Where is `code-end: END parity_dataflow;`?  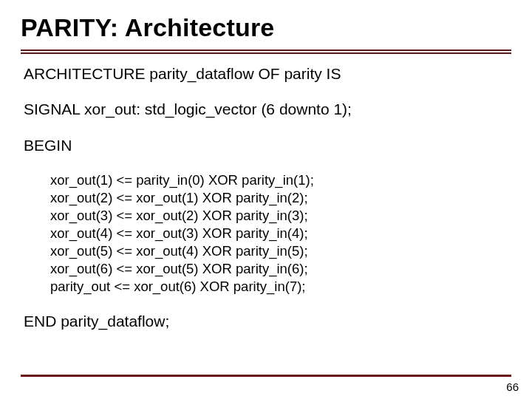
code-end: END parity_dataflow; is located at coordinates (266, 321).